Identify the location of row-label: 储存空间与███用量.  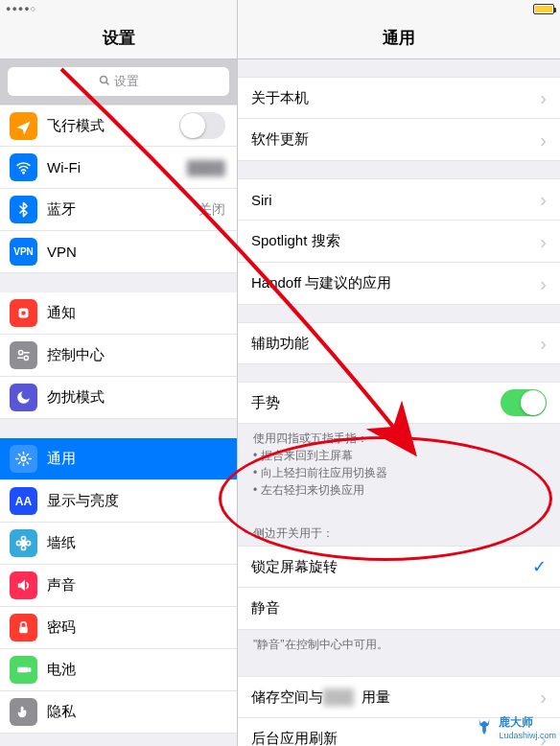
(393, 698).